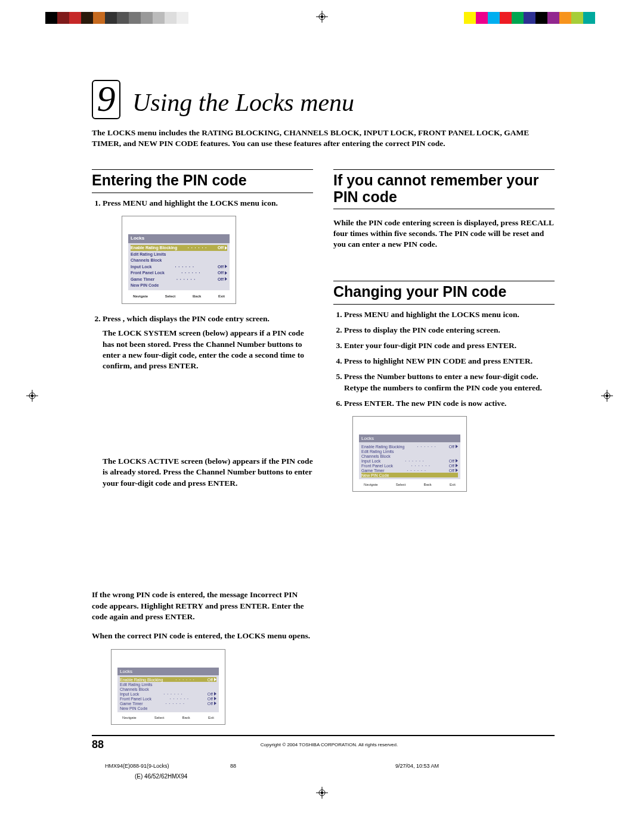 The height and width of the screenshot is (813, 644). What do you see at coordinates (450, 346) in the screenshot?
I see `step: Enter your four-digit PIN code and press…` at bounding box center [450, 346].